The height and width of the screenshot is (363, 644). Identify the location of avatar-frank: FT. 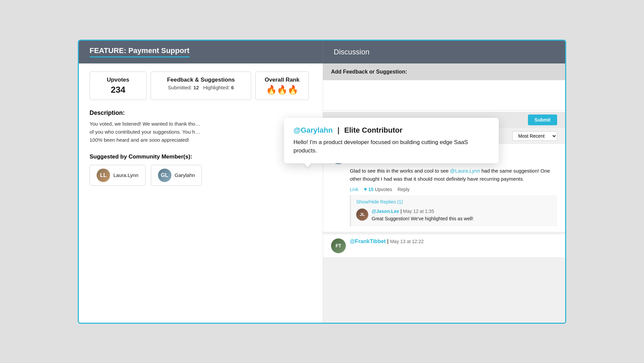
(338, 246).